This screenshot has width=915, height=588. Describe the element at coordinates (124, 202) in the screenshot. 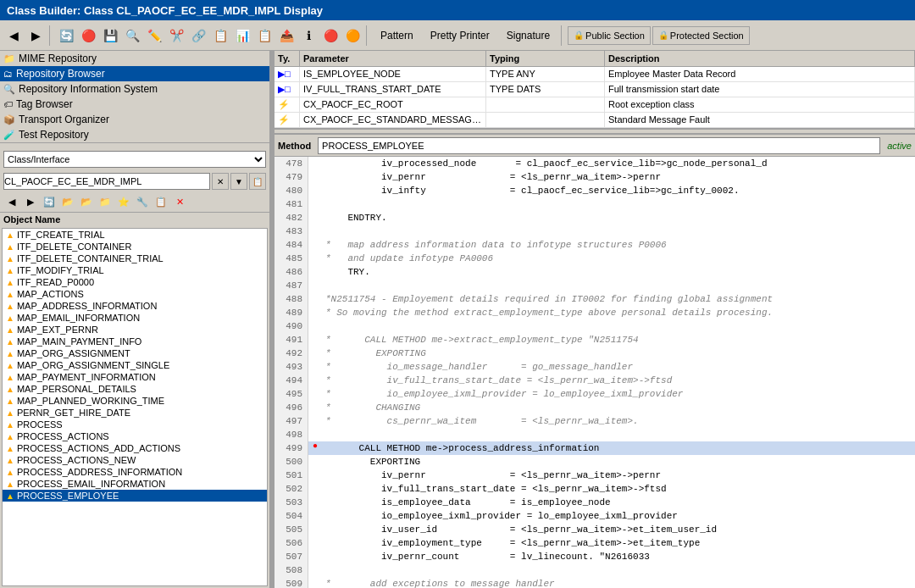

I see `left-tb-btn-7: ⭐` at that location.